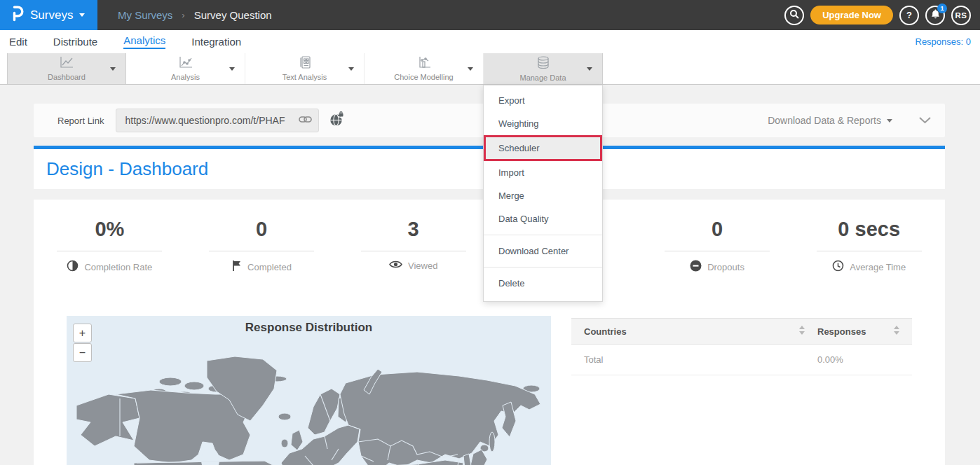 This screenshot has height=465, width=980. I want to click on menu-item-download-center: Download Center, so click(543, 251).